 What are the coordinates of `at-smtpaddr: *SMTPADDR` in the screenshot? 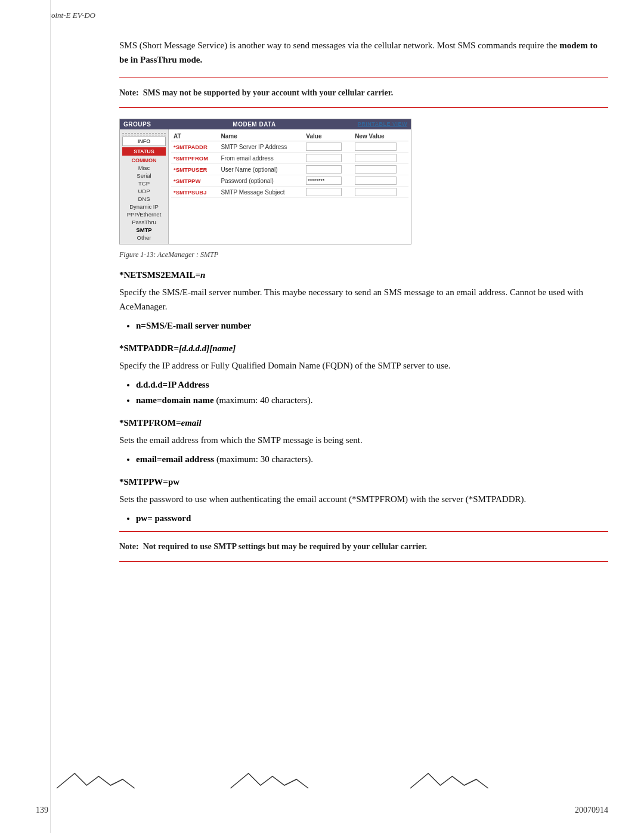 It's located at (194, 147).